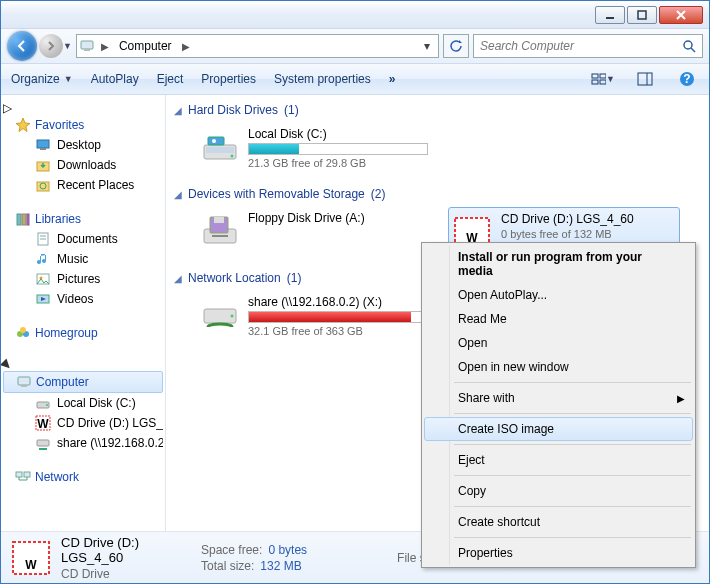  What do you see at coordinates (558, 319) in the screenshot?
I see `ctx-read-me: Read Me` at bounding box center [558, 319].